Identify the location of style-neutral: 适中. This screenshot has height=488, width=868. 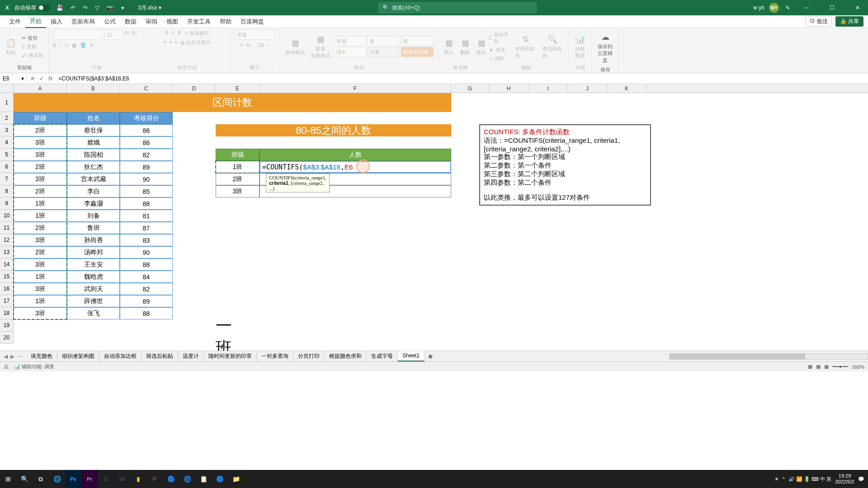
(350, 52).